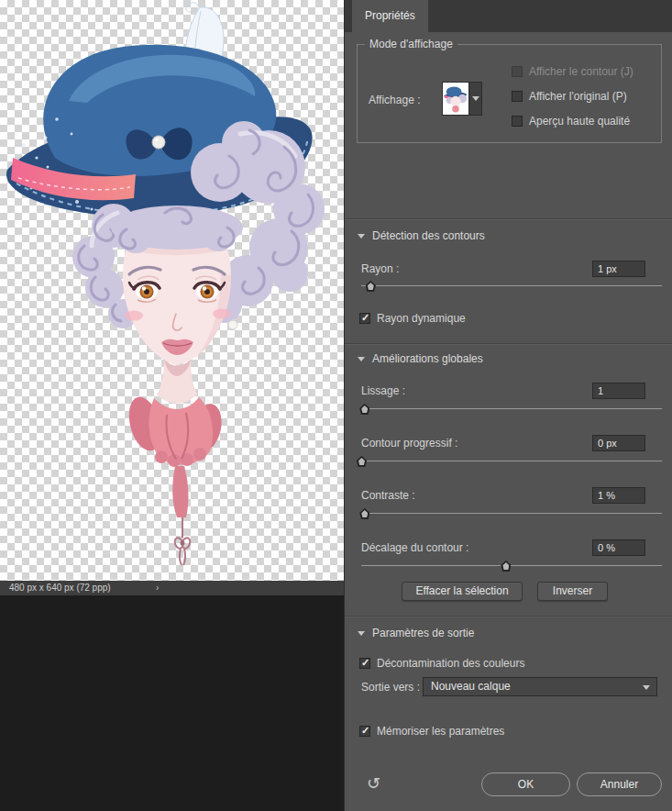 Image resolution: width=672 pixels, height=811 pixels. I want to click on contrast-slider, so click(512, 514).